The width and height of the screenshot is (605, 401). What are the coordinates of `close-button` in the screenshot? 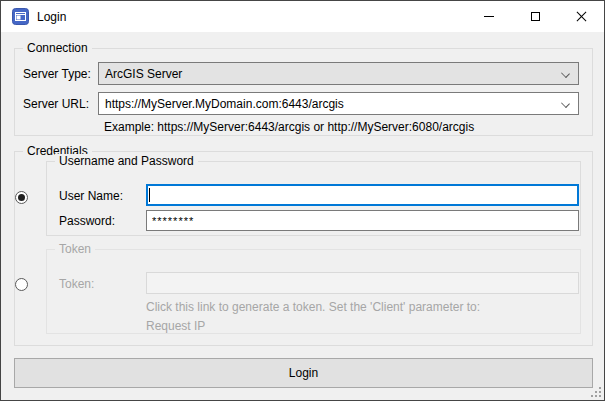 It's located at (581, 16).